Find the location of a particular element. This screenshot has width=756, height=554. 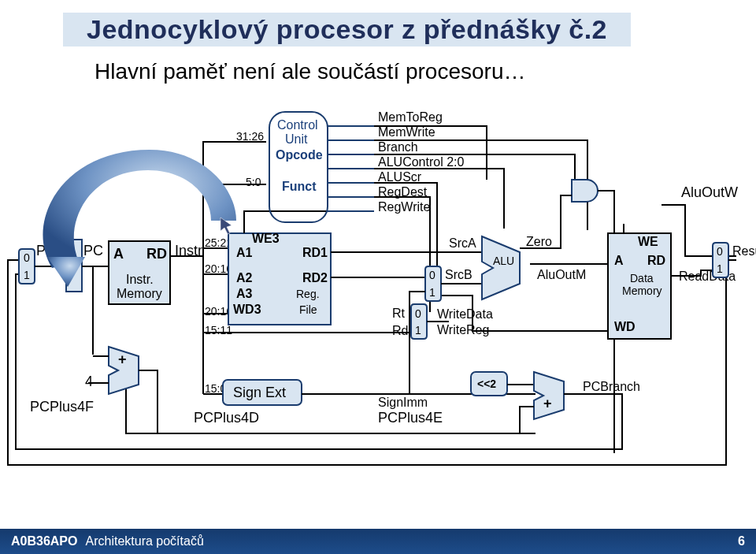

svg-text: Unit is located at coordinates (296, 139).